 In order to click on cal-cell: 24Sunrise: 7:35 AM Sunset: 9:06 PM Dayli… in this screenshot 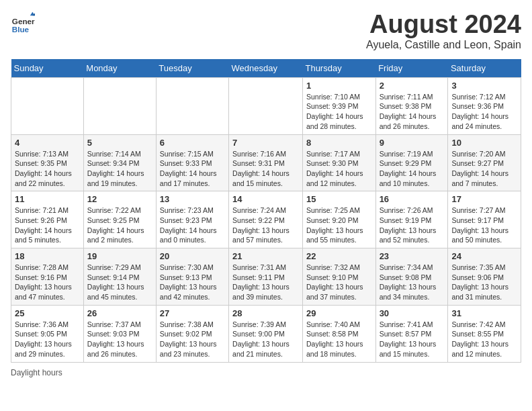, I will do `click(485, 277)`.